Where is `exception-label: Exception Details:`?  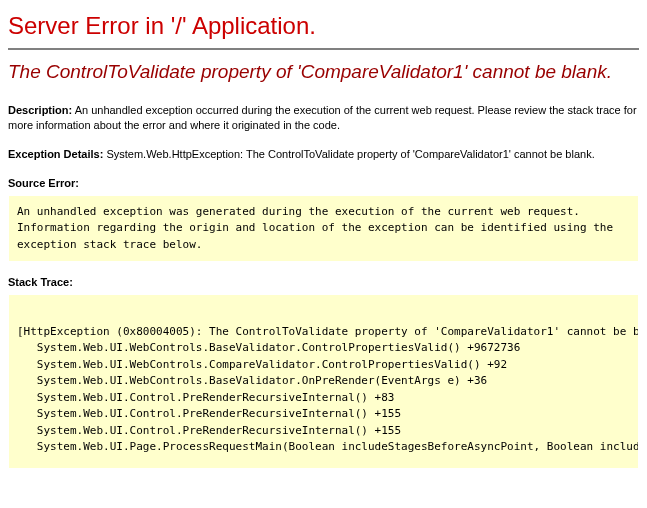
exception-label: Exception Details: is located at coordinates (56, 154).